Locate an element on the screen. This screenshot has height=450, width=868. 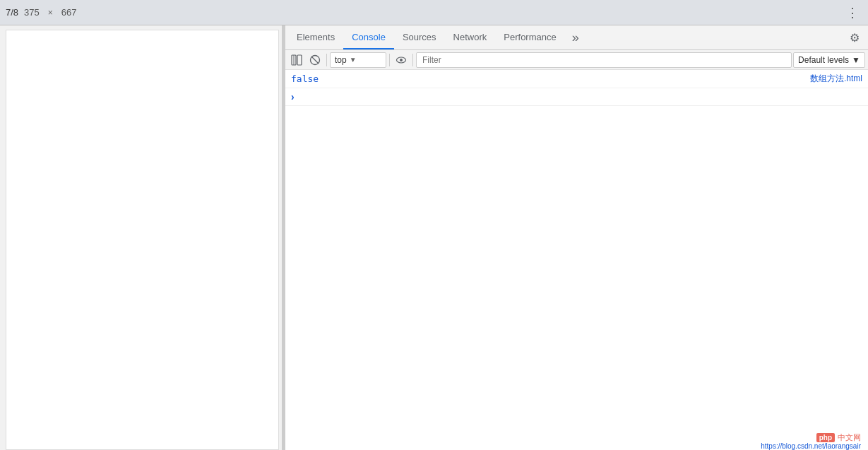
tab-console: Console is located at coordinates (369, 37).